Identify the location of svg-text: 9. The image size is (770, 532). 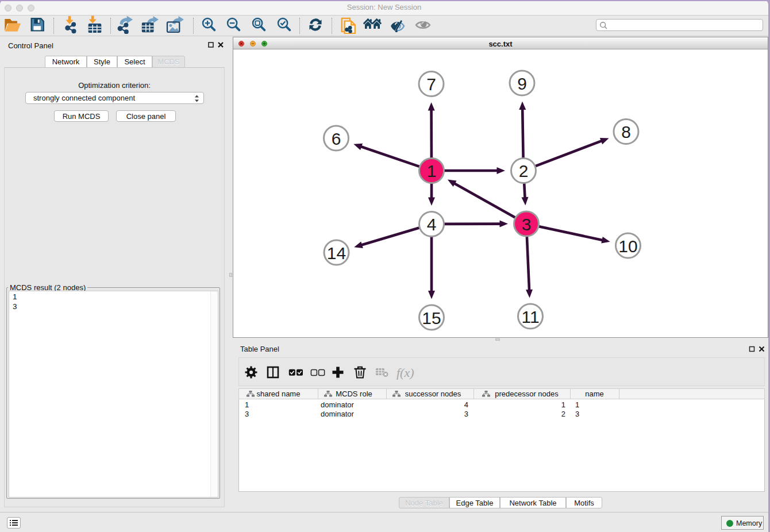
(522, 84).